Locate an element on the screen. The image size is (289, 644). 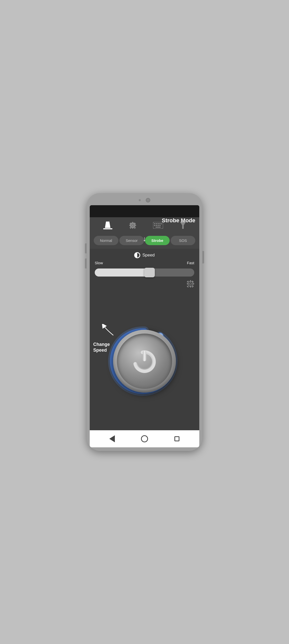
slider-track is located at coordinates (144, 273).